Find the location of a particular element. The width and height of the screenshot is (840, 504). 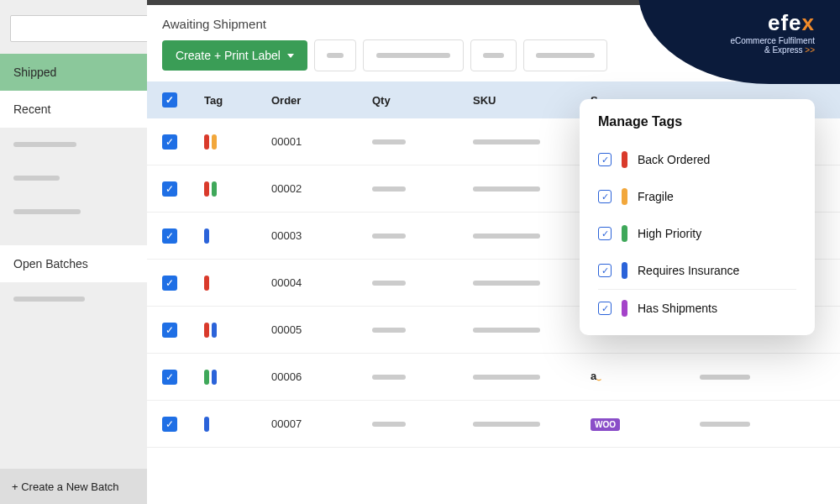

button-label: Create + Print Label is located at coordinates (228, 55).